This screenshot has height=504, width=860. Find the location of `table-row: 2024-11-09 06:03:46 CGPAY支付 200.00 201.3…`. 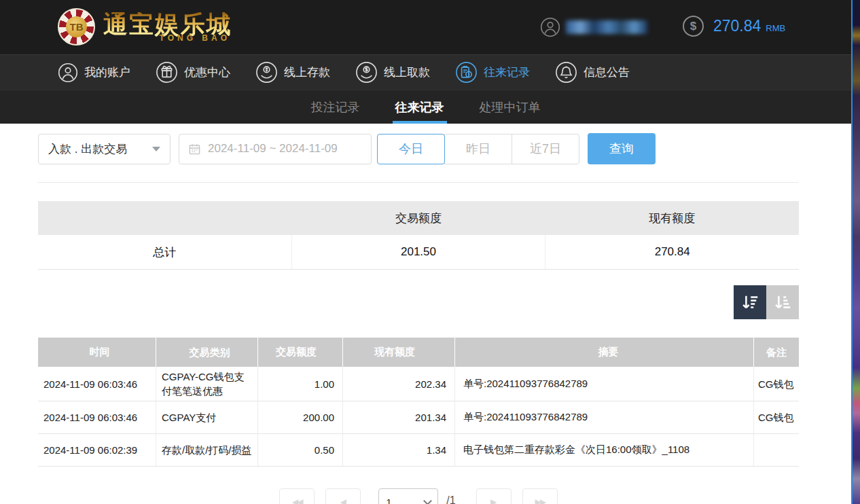

table-row: 2024-11-09 06:03:46 CGPAY支付 200.00 201.3… is located at coordinates (418, 418).